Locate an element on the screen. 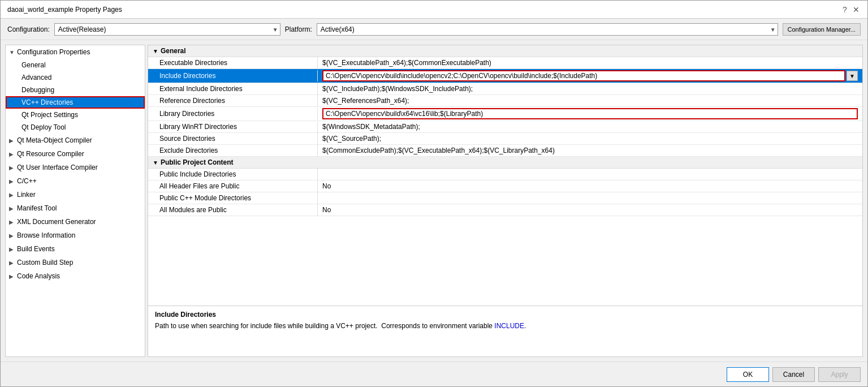  tree-cpp: ▶ C/C++ is located at coordinates (75, 181).